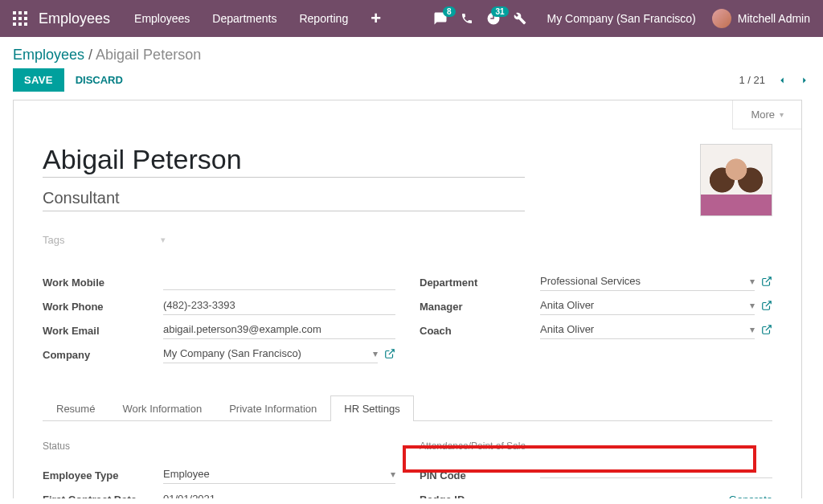 This screenshot has height=504, width=823. What do you see at coordinates (359, 240) in the screenshot?
I see `tags-field: Tags ▾` at bounding box center [359, 240].